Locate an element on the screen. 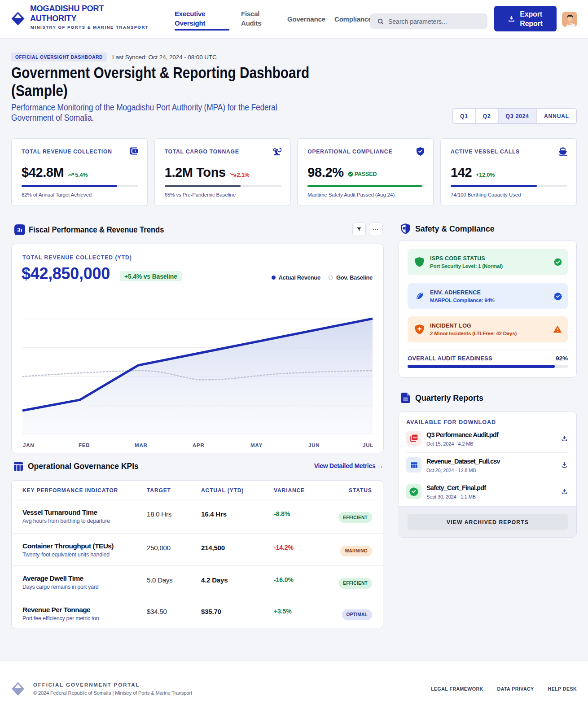 This screenshot has width=588, height=718. svg-text: MAR is located at coordinates (141, 445).